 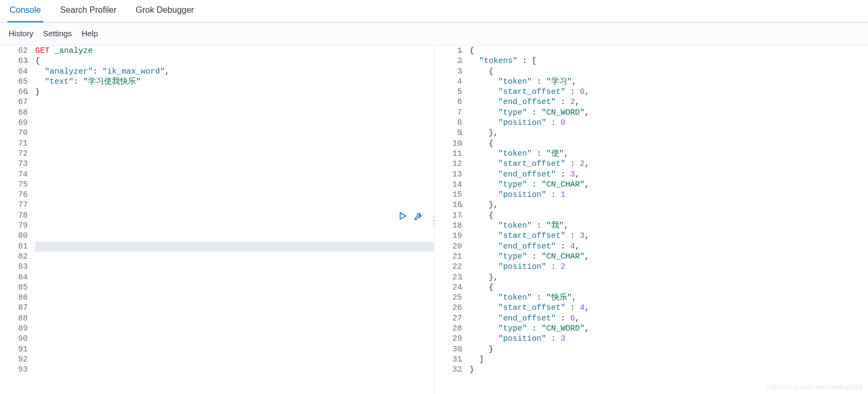 What do you see at coordinates (450, 220) in the screenshot?
I see `response-gutter: 1234567891011121314151617181920212223242…` at bounding box center [450, 220].